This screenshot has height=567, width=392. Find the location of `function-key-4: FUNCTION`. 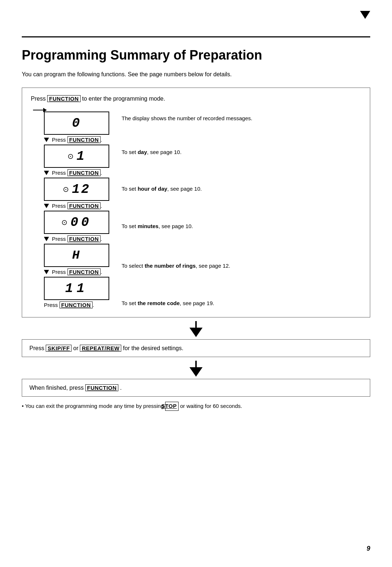

function-key-4: FUNCTION is located at coordinates (84, 239).